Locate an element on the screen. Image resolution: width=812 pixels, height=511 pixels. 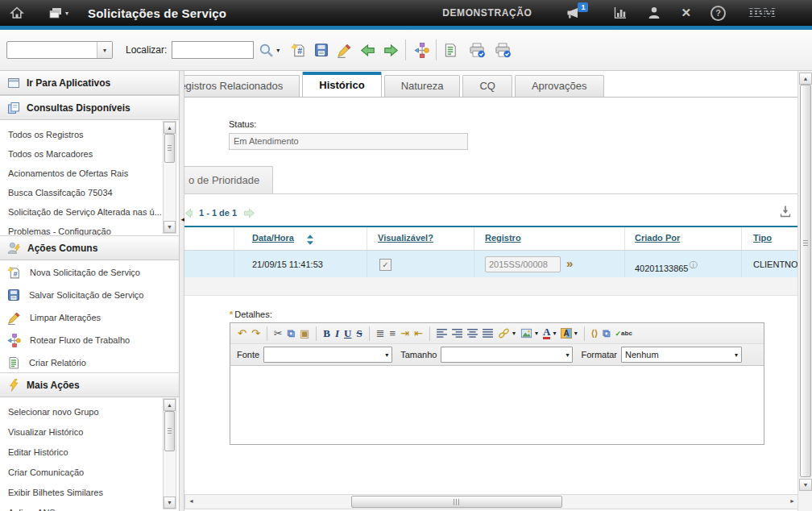
copy-button: ⧉ is located at coordinates (292, 334).